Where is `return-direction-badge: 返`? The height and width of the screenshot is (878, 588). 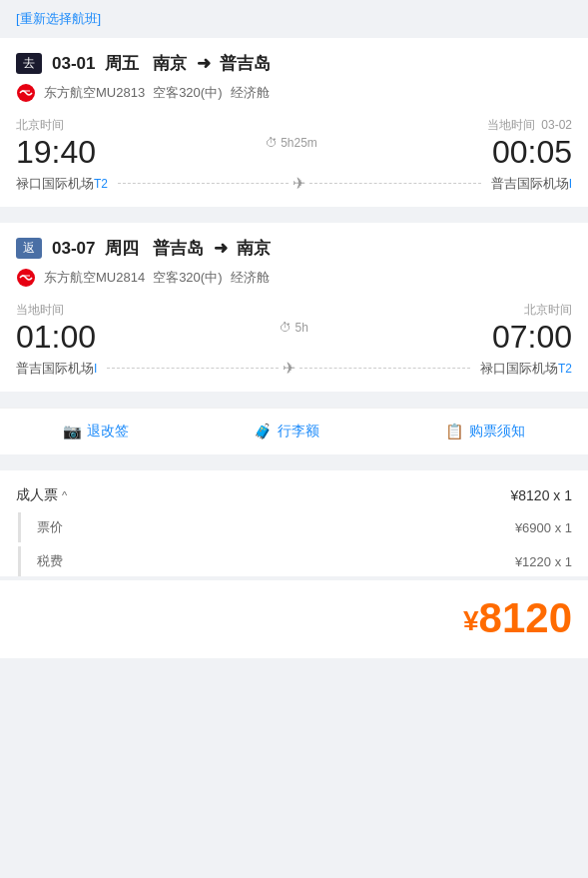
return-direction-badge: 返 is located at coordinates (29, 248).